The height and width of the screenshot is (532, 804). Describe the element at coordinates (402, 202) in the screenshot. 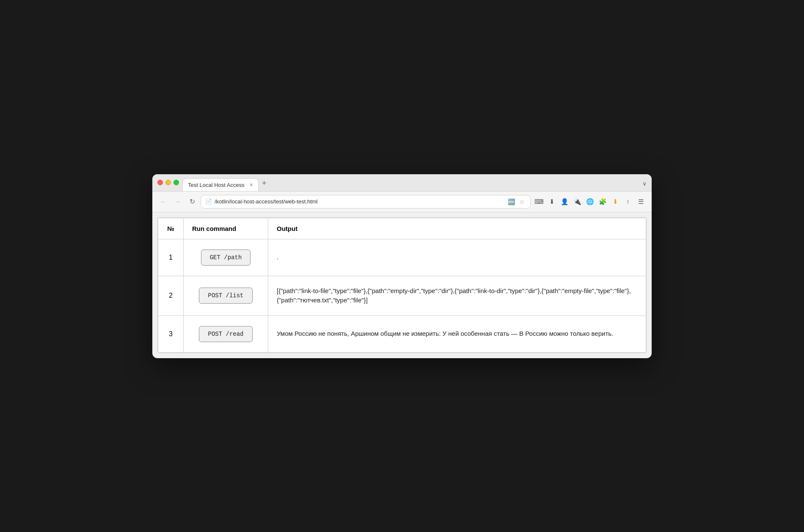

I see `toolbar: ← → ↻ 📄 /kotlin/local-host-access/test/w…` at that location.